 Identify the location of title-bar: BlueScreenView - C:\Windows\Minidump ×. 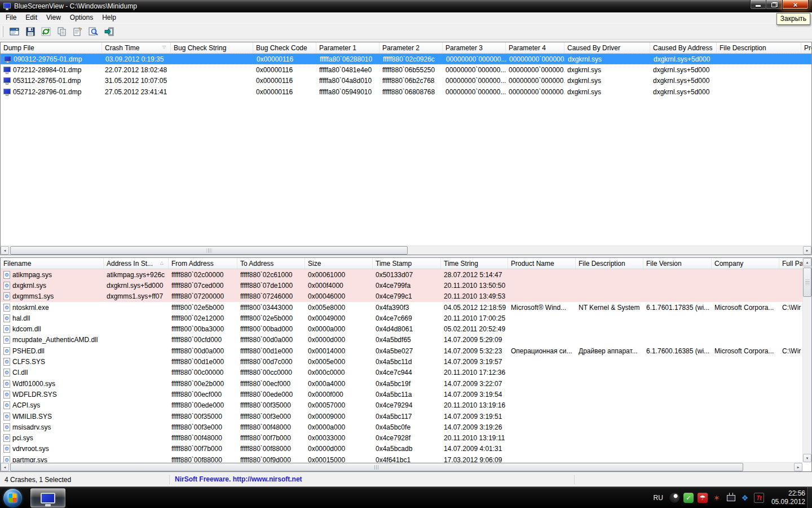
(406, 6).